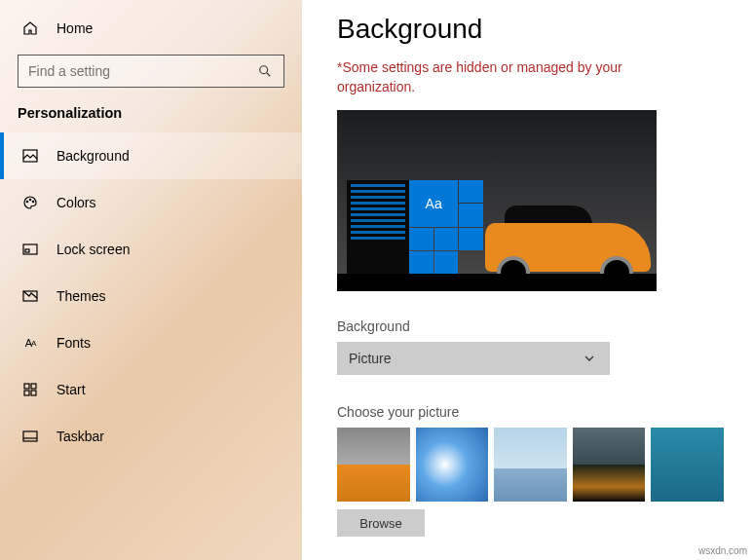 The height and width of the screenshot is (560, 753). What do you see at coordinates (74, 28) in the screenshot?
I see `home-label: Home` at bounding box center [74, 28].